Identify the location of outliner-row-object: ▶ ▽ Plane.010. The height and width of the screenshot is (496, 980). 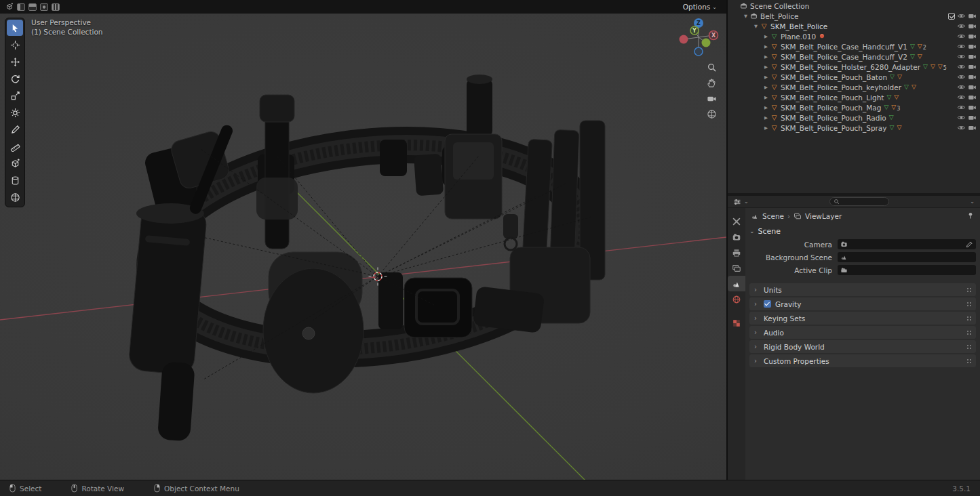
(854, 37).